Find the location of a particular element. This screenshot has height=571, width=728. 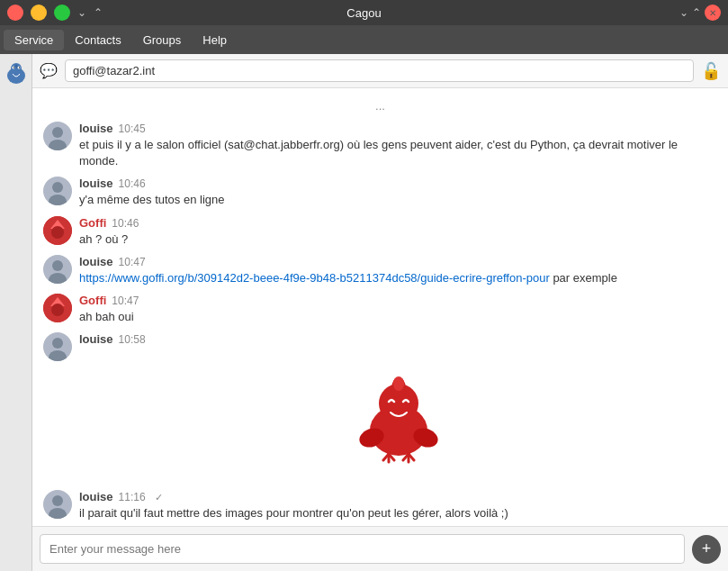

menu-contacts: Contacts is located at coordinates (97, 40).